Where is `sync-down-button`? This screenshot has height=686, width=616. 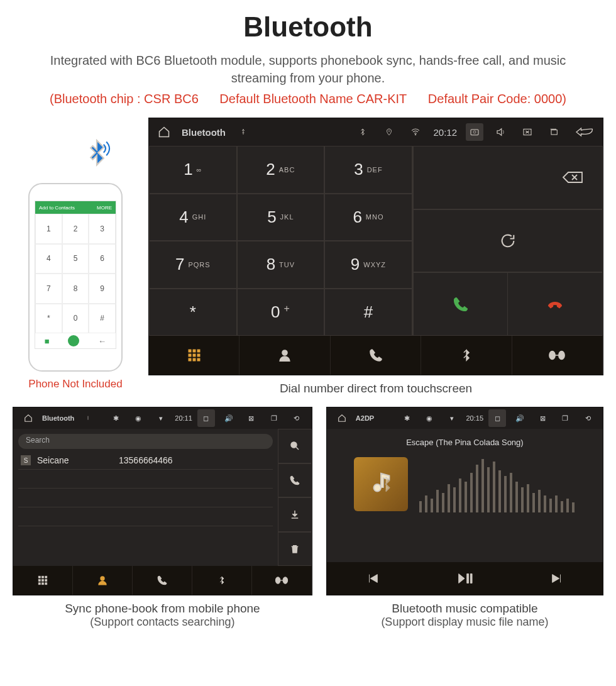
sync-down-button is located at coordinates (295, 514).